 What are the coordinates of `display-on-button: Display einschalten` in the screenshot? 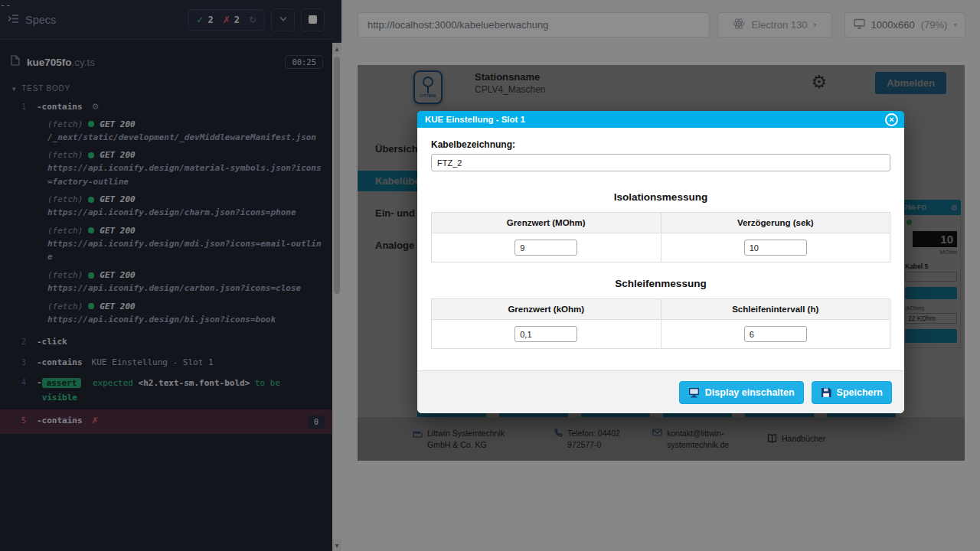 It's located at (741, 393).